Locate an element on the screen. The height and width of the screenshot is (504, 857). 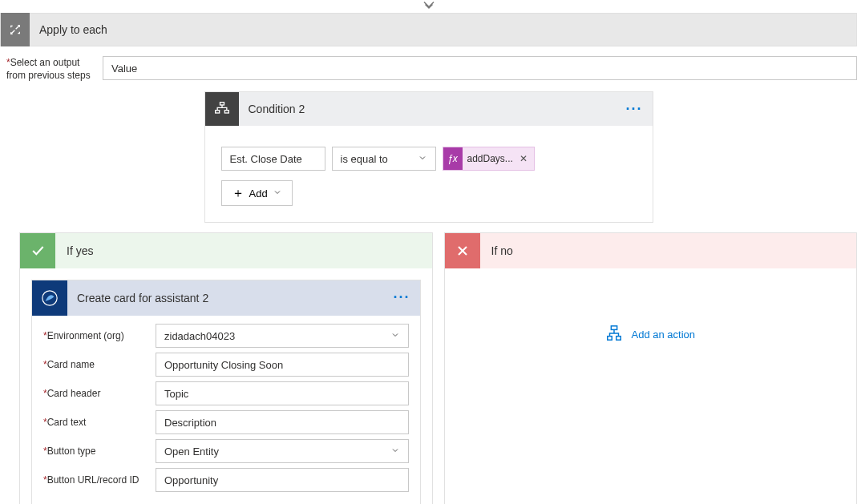
add-action-button: Add an action is located at coordinates (650, 335).